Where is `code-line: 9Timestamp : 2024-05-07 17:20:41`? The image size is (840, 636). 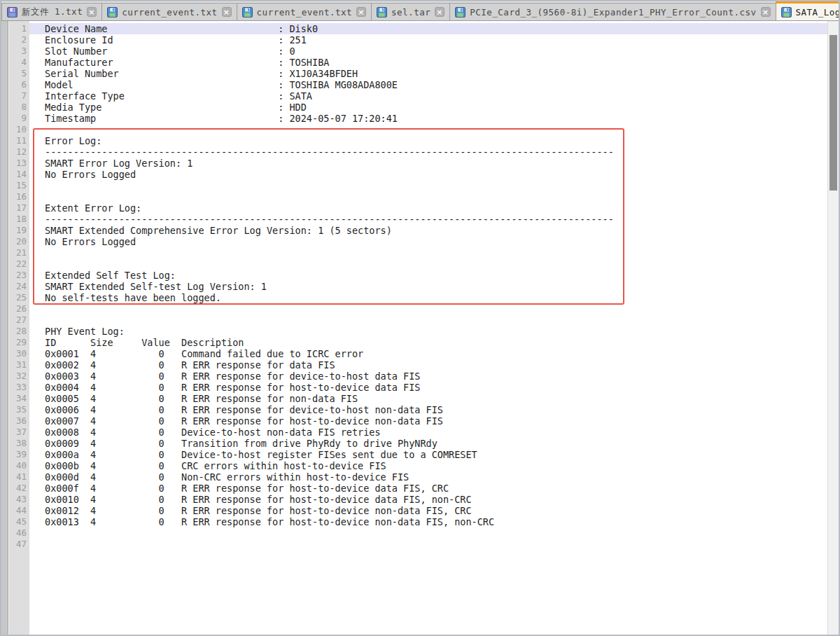 code-line: 9Timestamp : 2024-05-07 17:20:41 is located at coordinates (414, 118).